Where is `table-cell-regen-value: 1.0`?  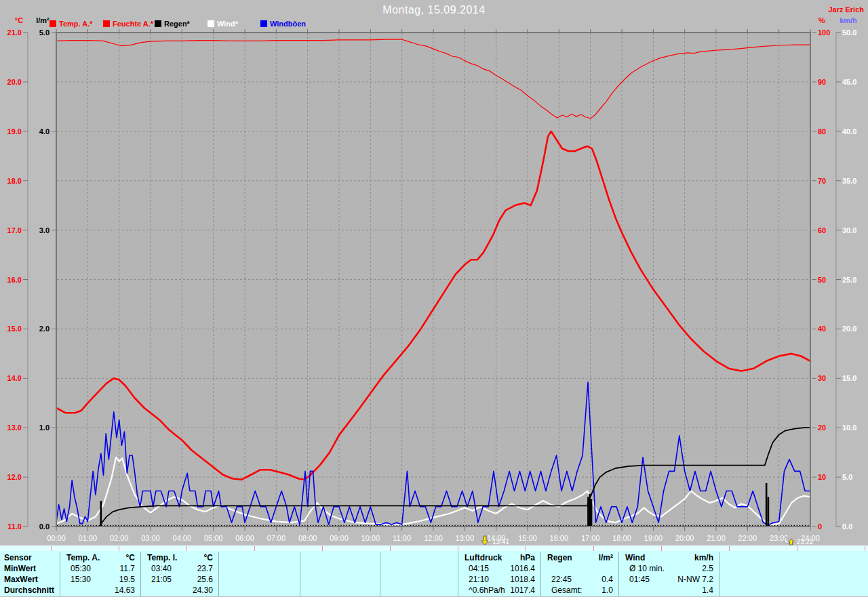 table-cell-regen-value: 1.0 is located at coordinates (589, 591).